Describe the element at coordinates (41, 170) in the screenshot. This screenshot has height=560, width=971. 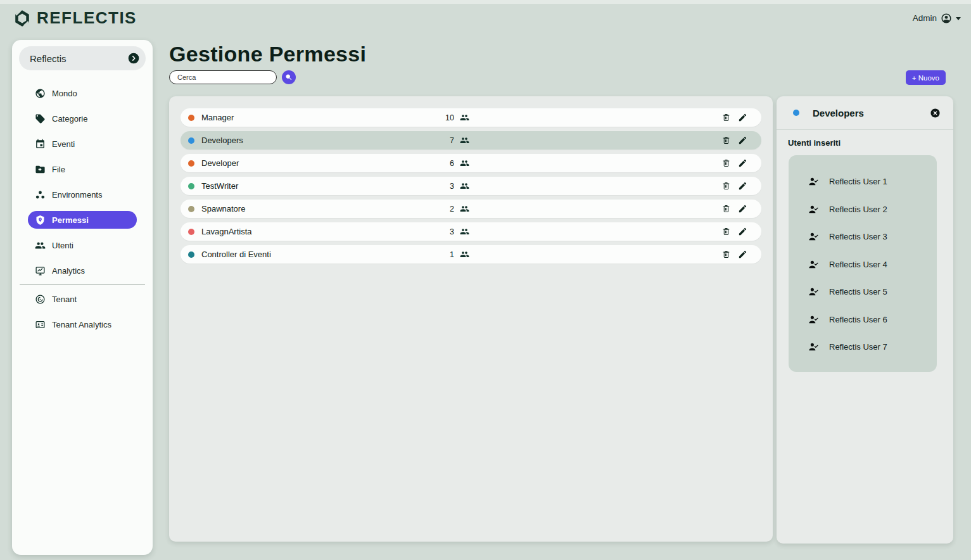
I see `folder-icon` at that location.